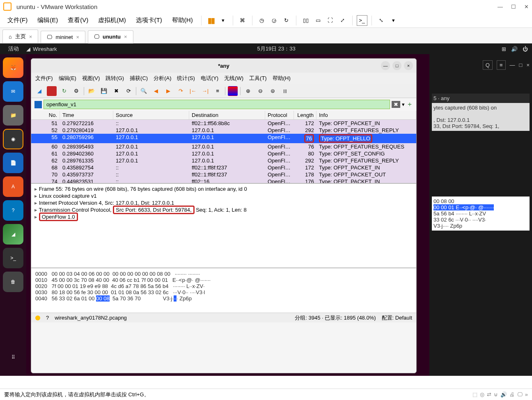  Describe the element at coordinates (330, 21) in the screenshot. I see `unity-icon: ⛶` at that location.